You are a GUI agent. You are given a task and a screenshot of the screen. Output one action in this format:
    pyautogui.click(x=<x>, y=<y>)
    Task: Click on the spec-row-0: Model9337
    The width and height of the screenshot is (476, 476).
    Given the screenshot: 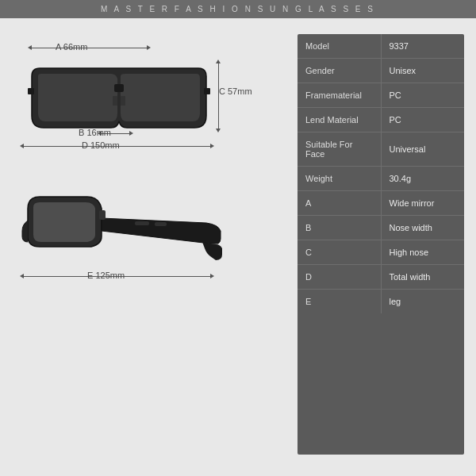 What is the action you would take?
    pyautogui.click(x=381, y=46)
    